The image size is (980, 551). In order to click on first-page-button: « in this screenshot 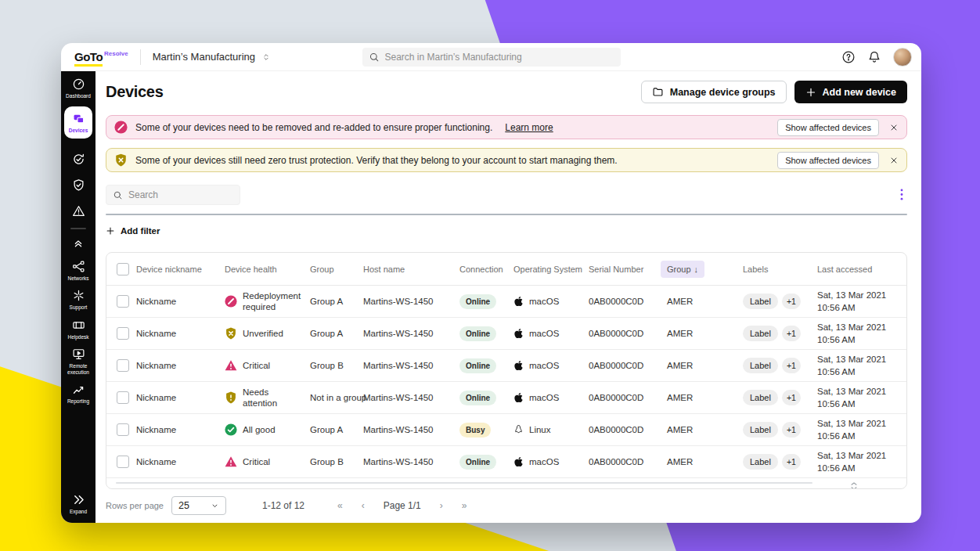, I will do `click(340, 506)`.